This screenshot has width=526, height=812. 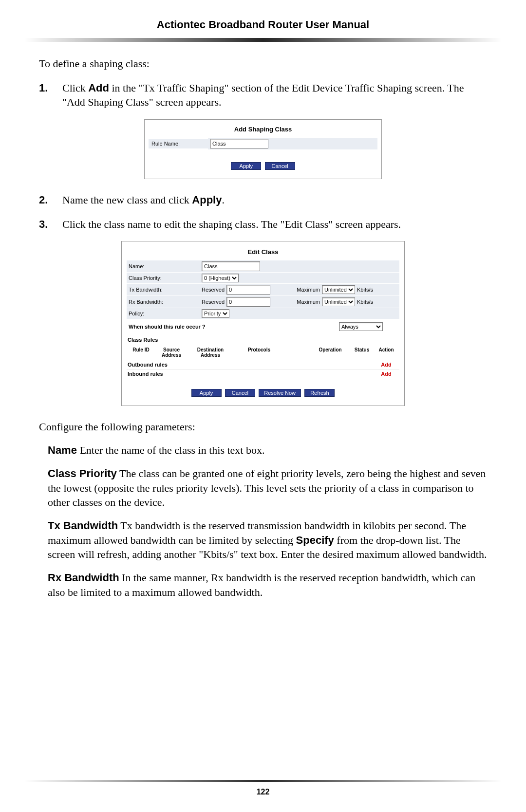 What do you see at coordinates (98, 88) in the screenshot?
I see `step-1-bold: Add` at bounding box center [98, 88].